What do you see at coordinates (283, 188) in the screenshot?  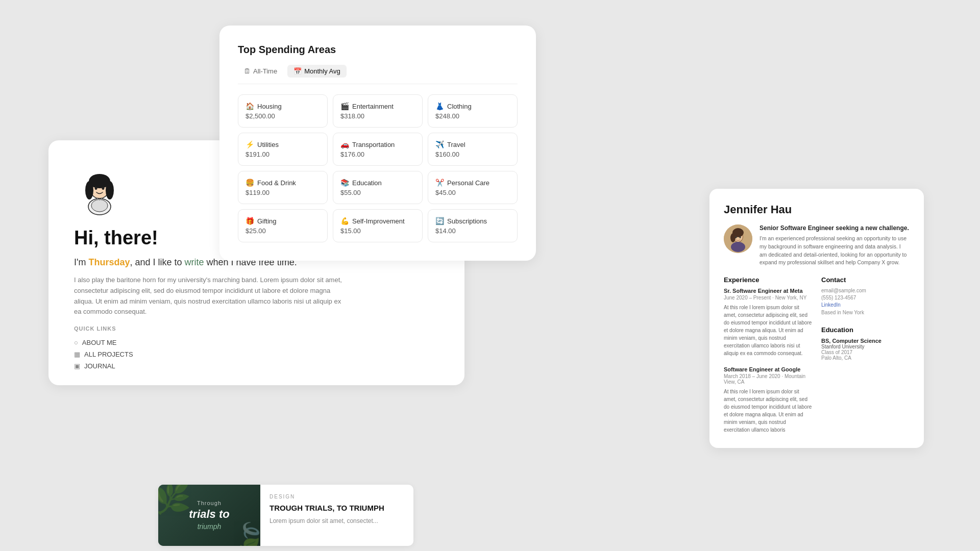 I see `spending-item-food: 🍔 Food & Drink $119.00` at bounding box center [283, 188].